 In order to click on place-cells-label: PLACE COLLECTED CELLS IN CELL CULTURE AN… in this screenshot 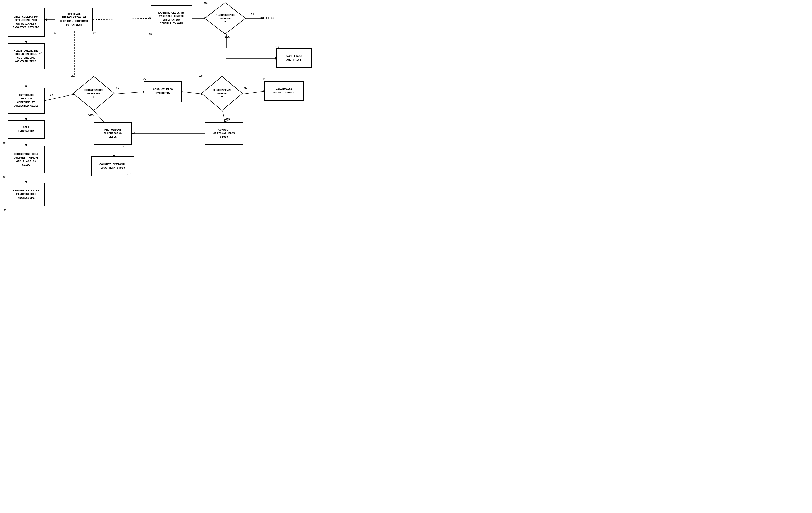, I will do `click(26, 57)`.